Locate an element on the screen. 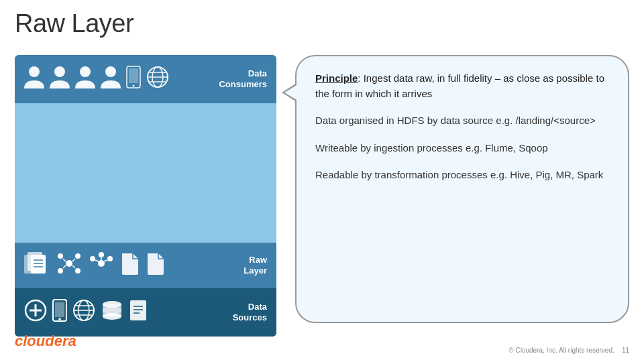 The height and width of the screenshot is (362, 644). principle-block: Principle: Ingest data raw, in full fide… is located at coordinates (462, 86).